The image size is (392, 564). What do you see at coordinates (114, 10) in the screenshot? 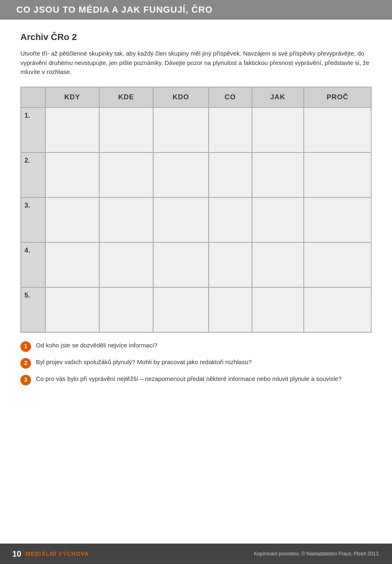
I see `top-bar-title: CO JSOU TO MÉDIA A JAK FUNGUJÍ, ČRo` at bounding box center [114, 10].